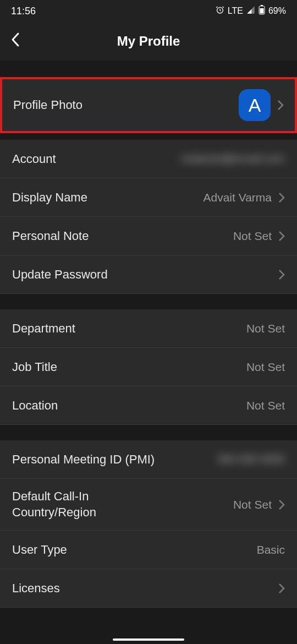  I want to click on job-title-value: Not Set, so click(266, 367).